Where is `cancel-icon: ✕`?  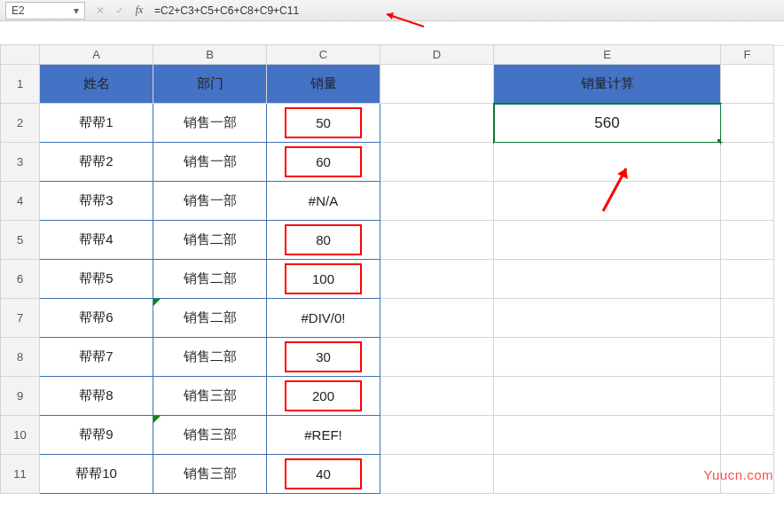 cancel-icon: ✕ is located at coordinates (100, 11).